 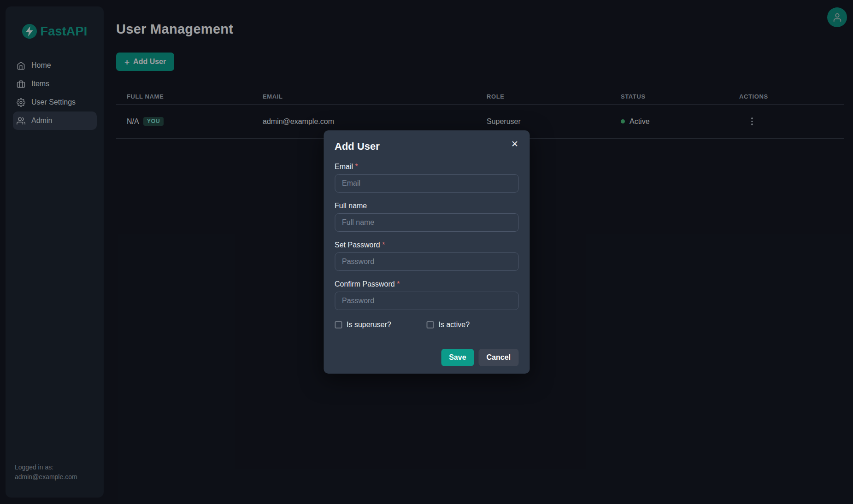 I want to click on set-password-label: Set Password *, so click(x=427, y=245).